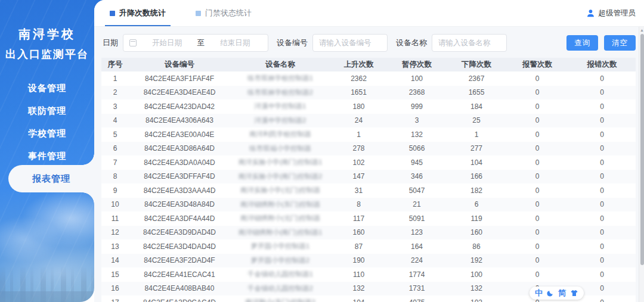 This screenshot has width=644, height=302. What do you see at coordinates (350, 43) in the screenshot?
I see `device-no-input: 请输入设备编号` at bounding box center [350, 43].